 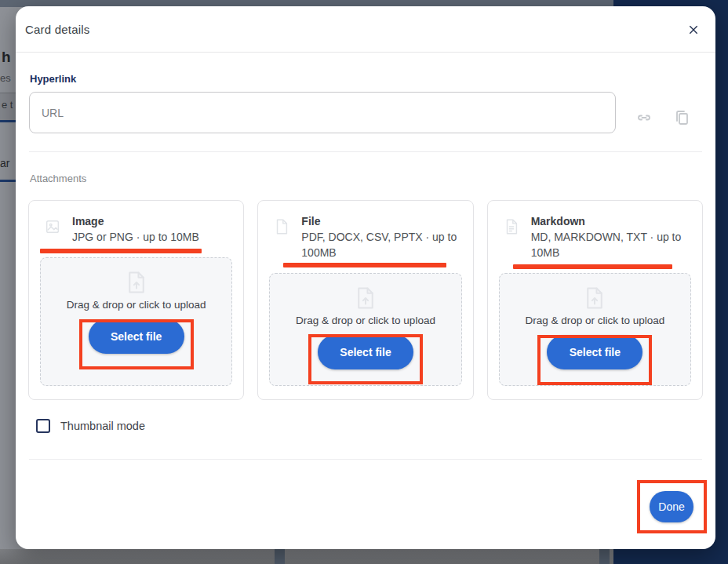 I want to click on thumbnail-label: Thumbnail mode, so click(x=103, y=426).